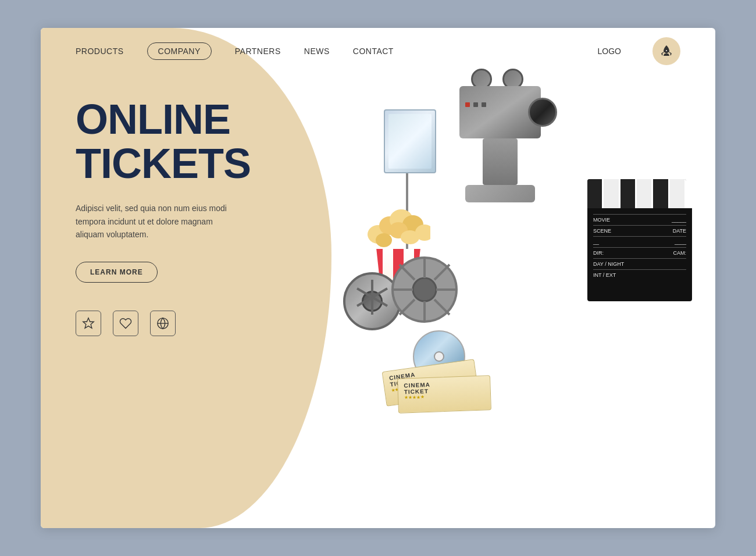 This screenshot has height=556, width=756. What do you see at coordinates (373, 51) in the screenshot?
I see `nav-item-contact: CONTACT` at bounding box center [373, 51].